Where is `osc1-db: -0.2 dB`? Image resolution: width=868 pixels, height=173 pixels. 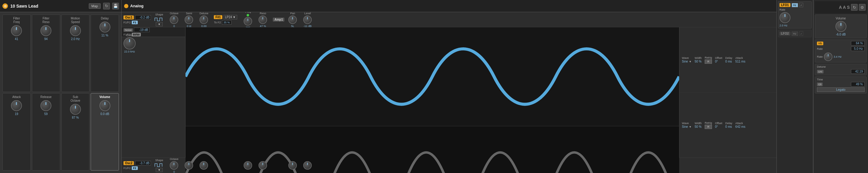
osc1-db: -0.2 dB is located at coordinates (143, 18).